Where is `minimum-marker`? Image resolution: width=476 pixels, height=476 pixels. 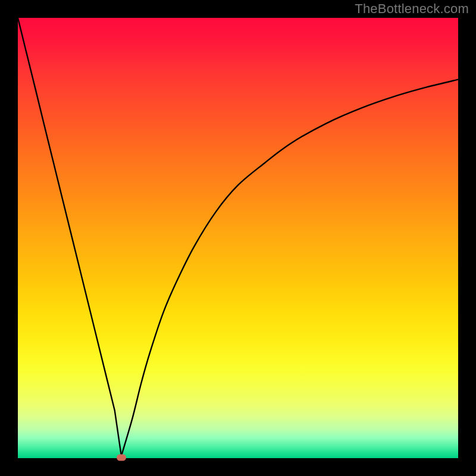
minimum-marker is located at coordinates (121, 457).